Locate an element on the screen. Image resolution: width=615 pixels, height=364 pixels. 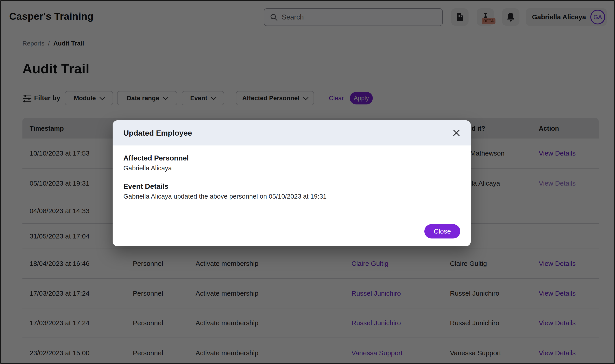
modal-section-heading: Event Details is located at coordinates (292, 186).